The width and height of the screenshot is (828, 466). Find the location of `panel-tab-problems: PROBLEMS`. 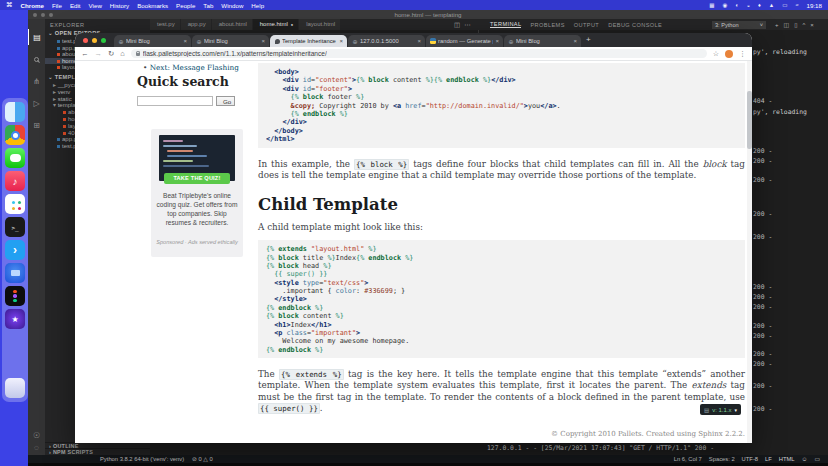

panel-tab-problems: PROBLEMS is located at coordinates (547, 25).